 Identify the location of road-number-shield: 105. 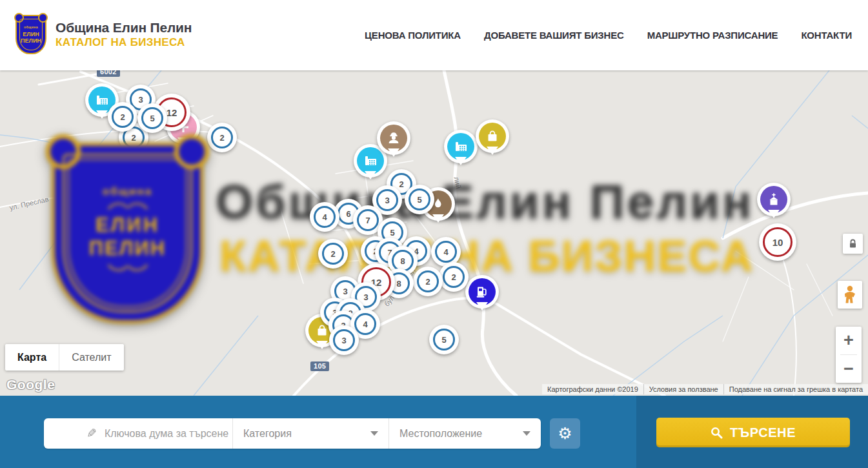
(320, 367).